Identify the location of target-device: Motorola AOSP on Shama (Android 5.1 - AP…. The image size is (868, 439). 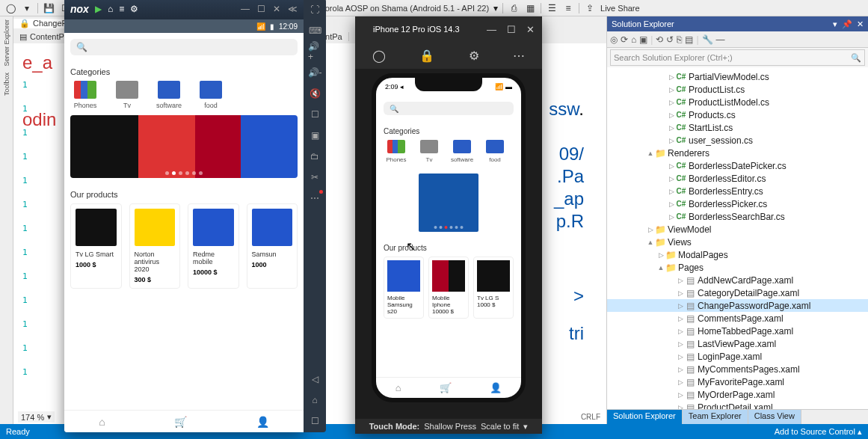
(400, 8).